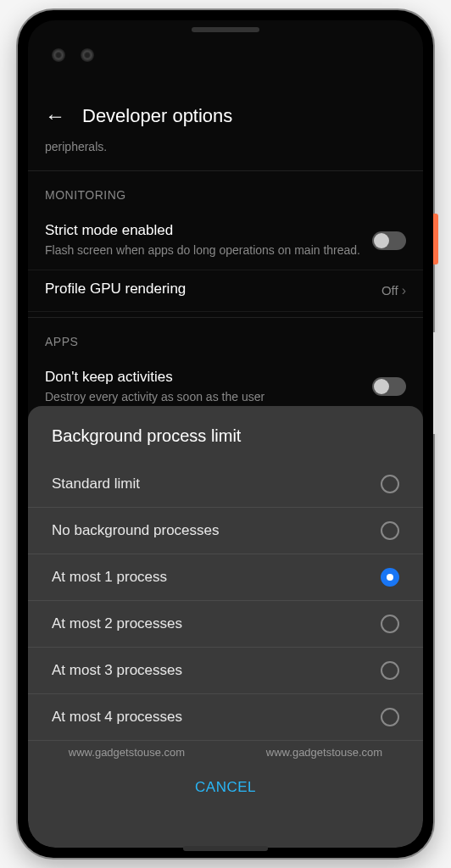 This screenshot has height=868, width=451. Describe the element at coordinates (226, 30) in the screenshot. I see `speaker-top` at that location.